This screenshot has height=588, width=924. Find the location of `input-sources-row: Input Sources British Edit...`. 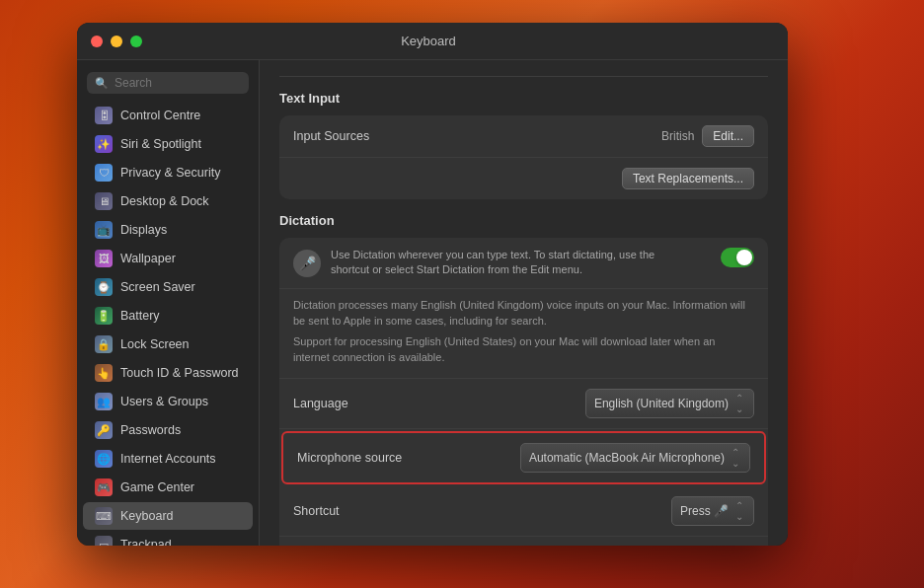

input-sources-row: Input Sources British Edit... is located at coordinates (523, 136).